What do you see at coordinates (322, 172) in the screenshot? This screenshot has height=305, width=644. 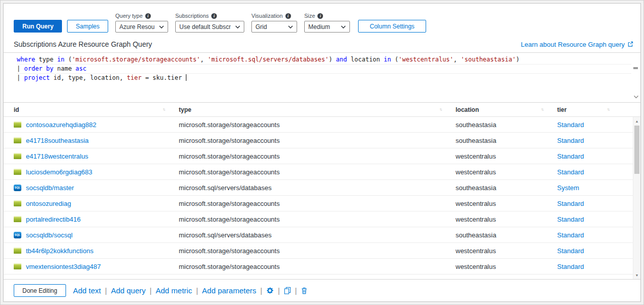 I see `table-row: luciosdemo6rgdiag683microsoft.storage/st…` at bounding box center [322, 172].